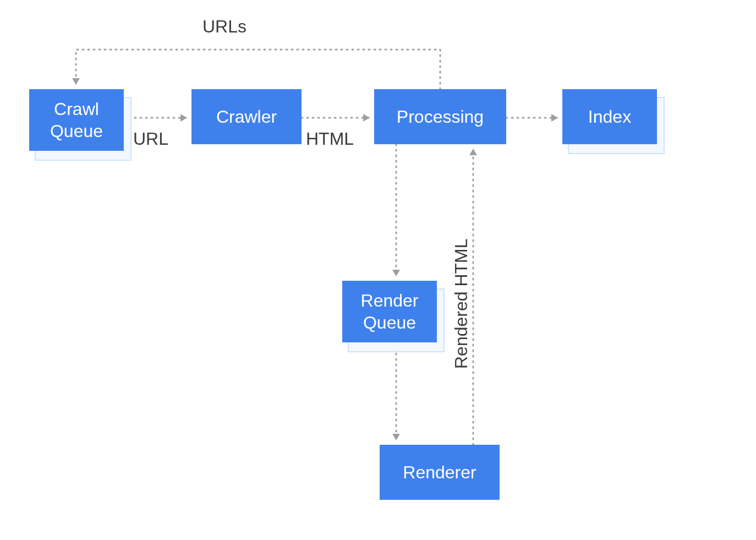 This screenshot has height=540, width=756. Describe the element at coordinates (440, 117) in the screenshot. I see `node-processing: Processing` at that location.